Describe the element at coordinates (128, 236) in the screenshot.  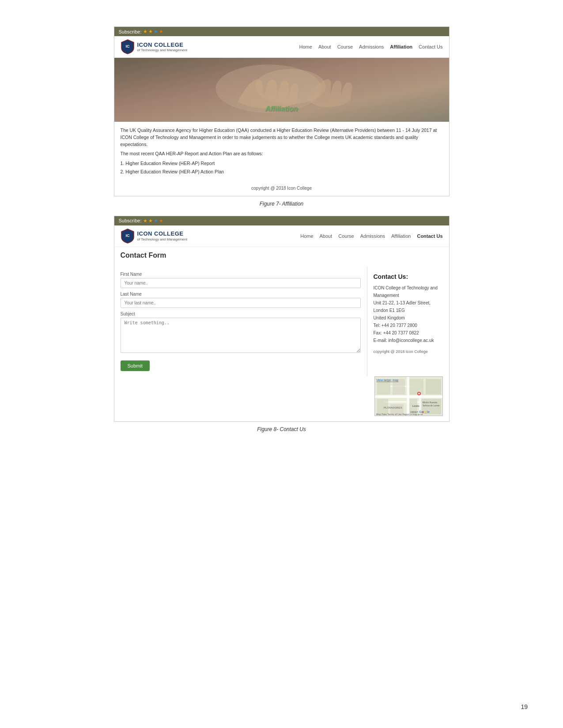
I see `shield-icon-2: IC` at that location.